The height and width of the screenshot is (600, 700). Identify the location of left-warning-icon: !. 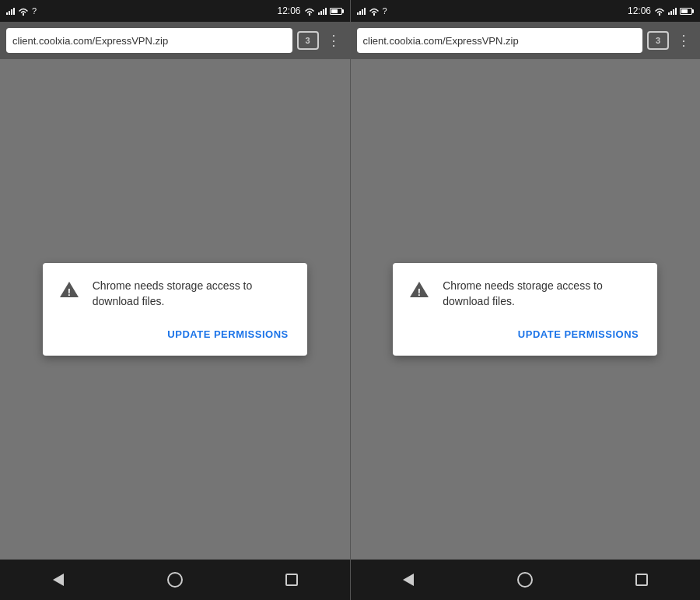
(69, 291).